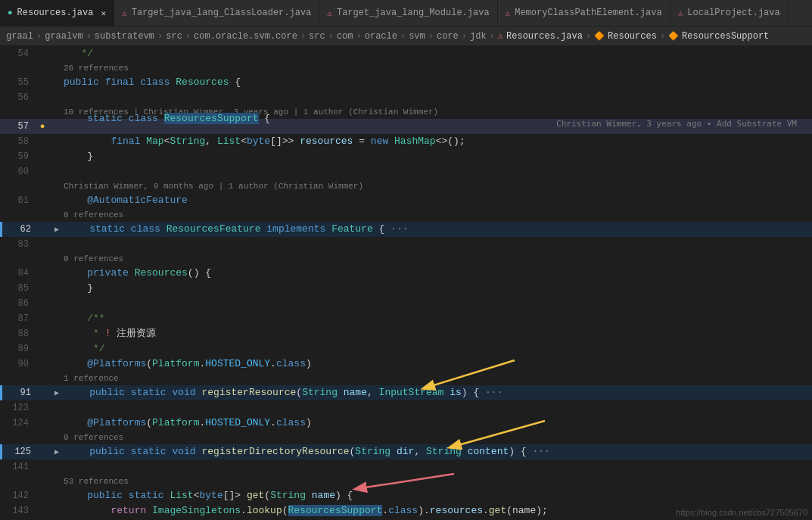 This screenshot has height=520, width=812. Describe the element at coordinates (103, 14) in the screenshot. I see `close-icon: ✕` at that location.